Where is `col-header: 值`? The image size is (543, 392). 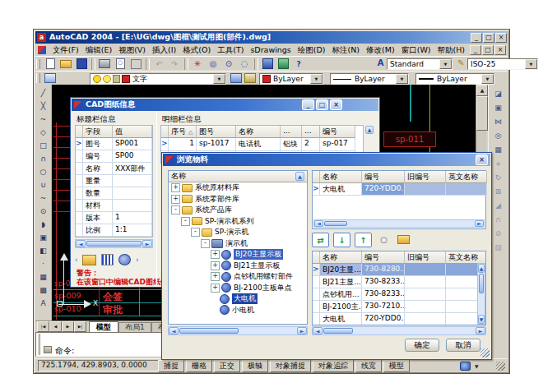
col-header: 值 is located at coordinates (132, 131).